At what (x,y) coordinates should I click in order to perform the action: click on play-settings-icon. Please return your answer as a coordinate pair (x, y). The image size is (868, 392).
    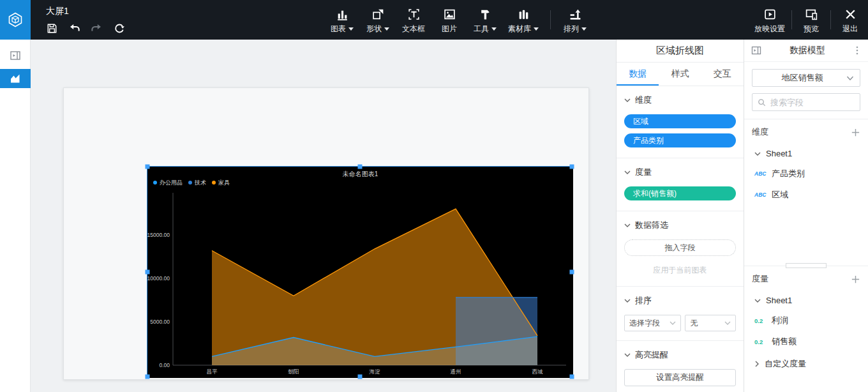
    Looking at the image, I should click on (770, 13).